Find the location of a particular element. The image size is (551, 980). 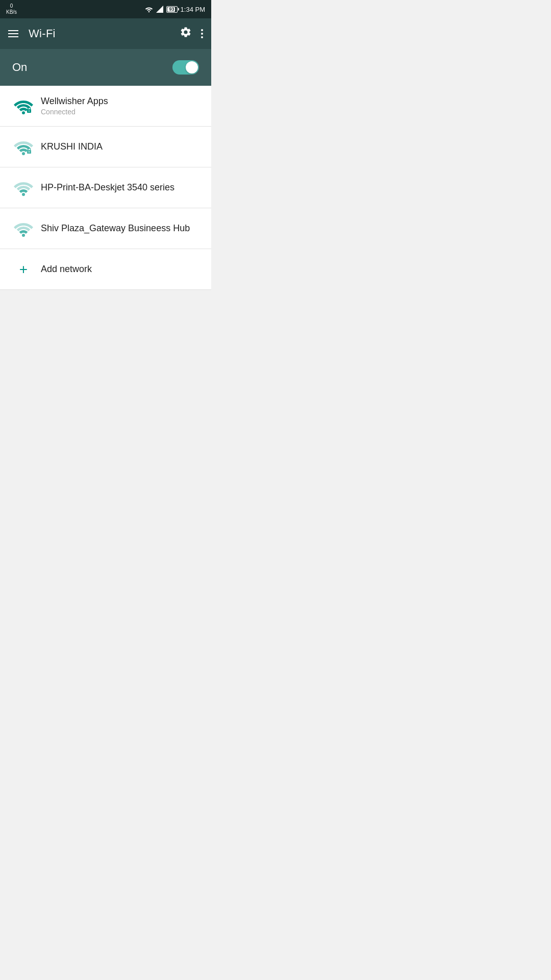

plus-icon: + is located at coordinates (23, 270).